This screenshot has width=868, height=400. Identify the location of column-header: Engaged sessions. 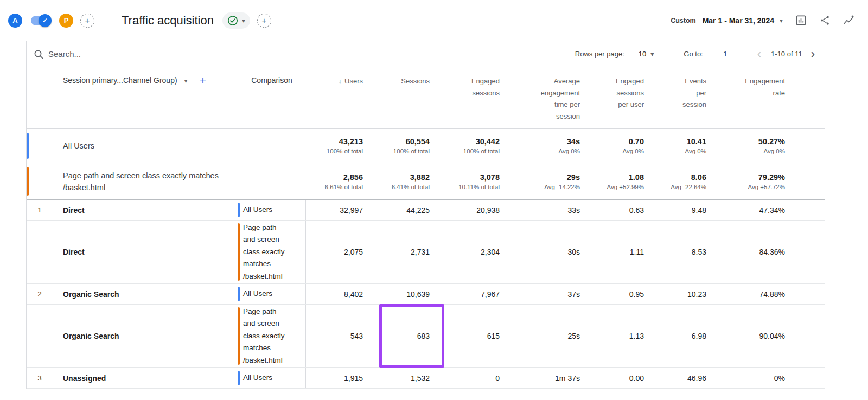
(470, 98).